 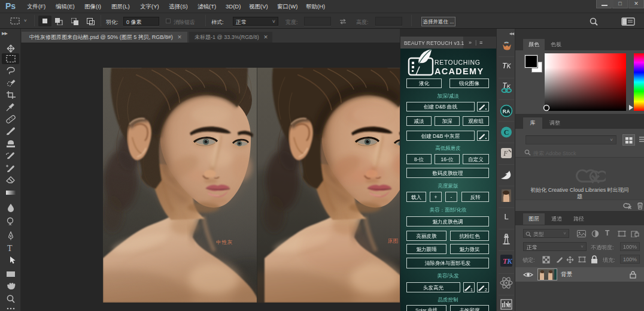 I want to click on svg-text: C, so click(x=506, y=132).